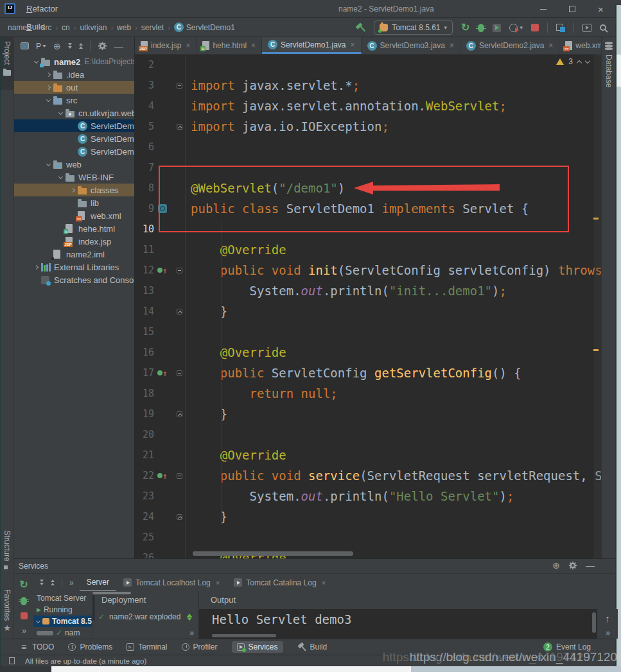 This screenshot has height=672, width=621. I want to click on editor-scrollbar, so click(597, 307).